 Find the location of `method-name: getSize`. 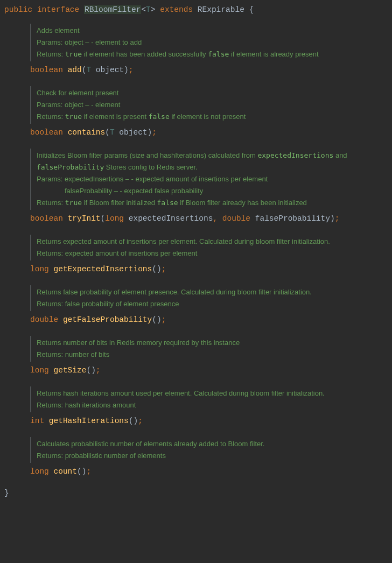

method-name: getSize is located at coordinates (70, 370).